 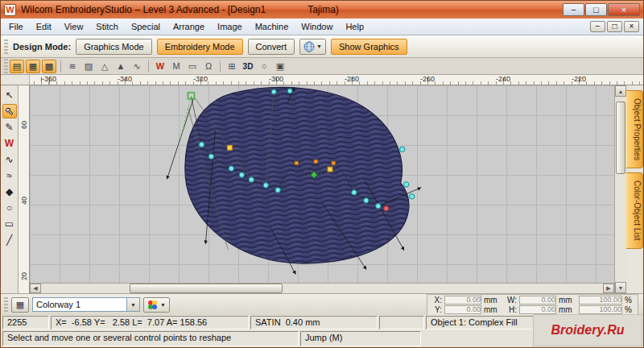 What do you see at coordinates (322, 66) in the screenshot?
I see `icon-toolbar: ▤ ▦ ▩ ≋ ▨ △ ▲ ∿ W M ▭ Ω ⊞ 3D ○ ▣` at bounding box center [322, 66].